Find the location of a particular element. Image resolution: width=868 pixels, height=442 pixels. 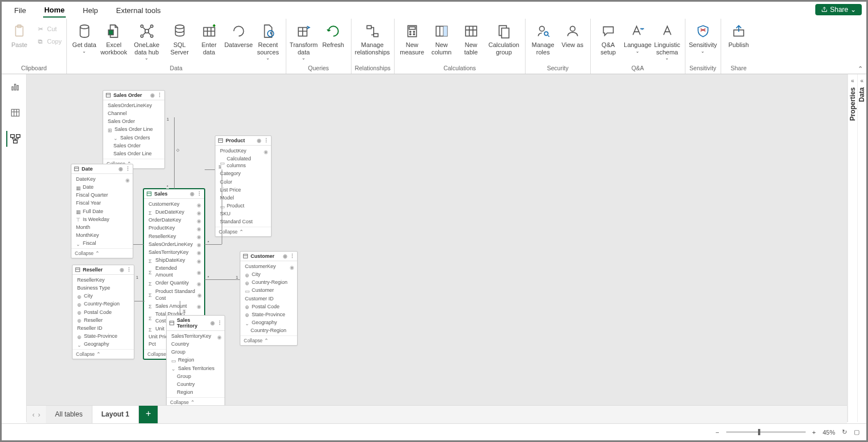

table-row: Region is located at coordinates (196, 392).